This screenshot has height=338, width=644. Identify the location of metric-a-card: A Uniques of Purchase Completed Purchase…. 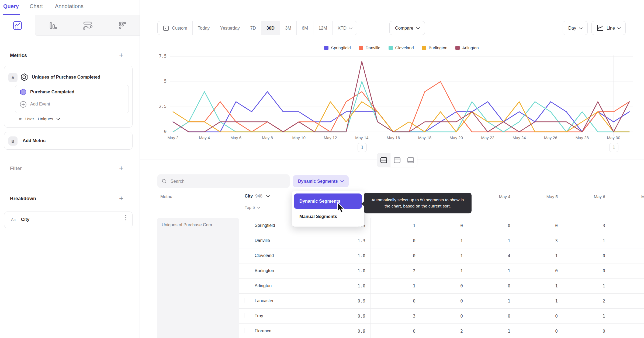
(68, 97).